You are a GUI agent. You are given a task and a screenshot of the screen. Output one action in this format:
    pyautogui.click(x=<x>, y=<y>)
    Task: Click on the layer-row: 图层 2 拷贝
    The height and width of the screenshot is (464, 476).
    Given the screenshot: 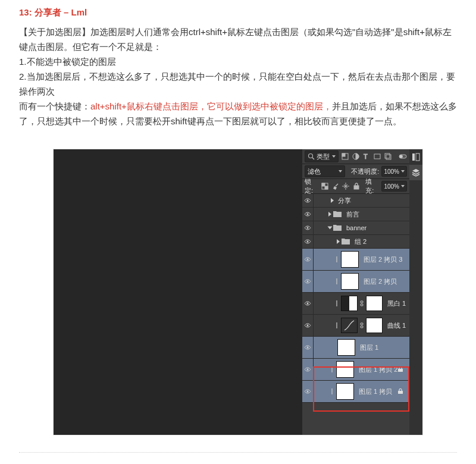 What is the action you would take?
    pyautogui.click(x=356, y=282)
    